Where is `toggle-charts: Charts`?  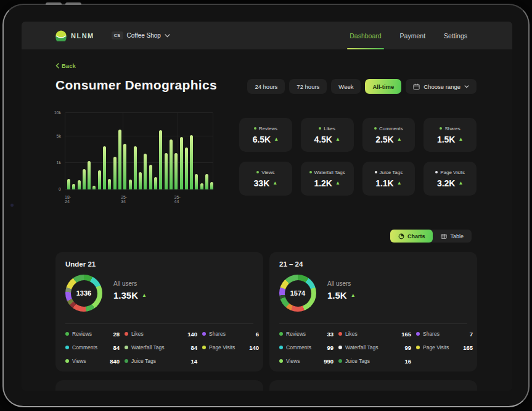 toggle-charts: Charts is located at coordinates (412, 236).